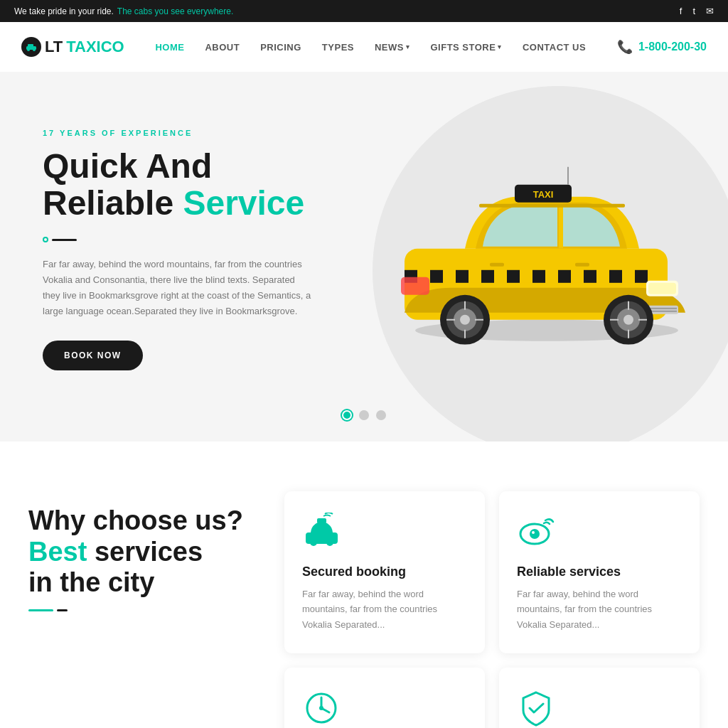  What do you see at coordinates (543, 195) in the screenshot?
I see `svg-text: TAXI` at bounding box center [543, 195].